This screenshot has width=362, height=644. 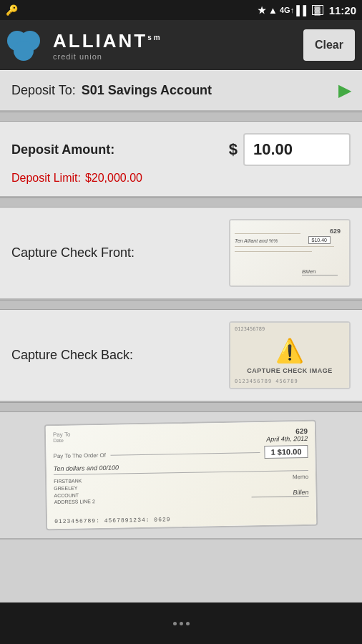 What do you see at coordinates (107, 57) in the screenshot?
I see `logo-subtitle: credit union` at bounding box center [107, 57].